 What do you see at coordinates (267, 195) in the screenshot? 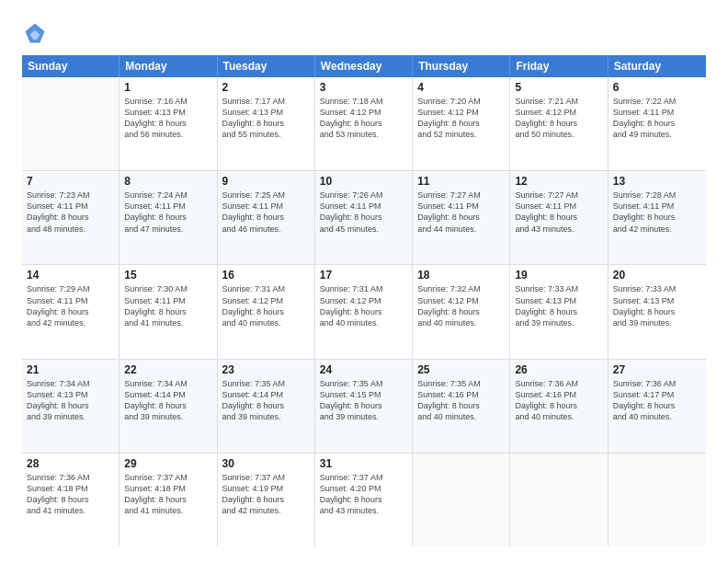
I see `cell-info-line: Sunrise: 7:25 AM` at bounding box center [267, 195].